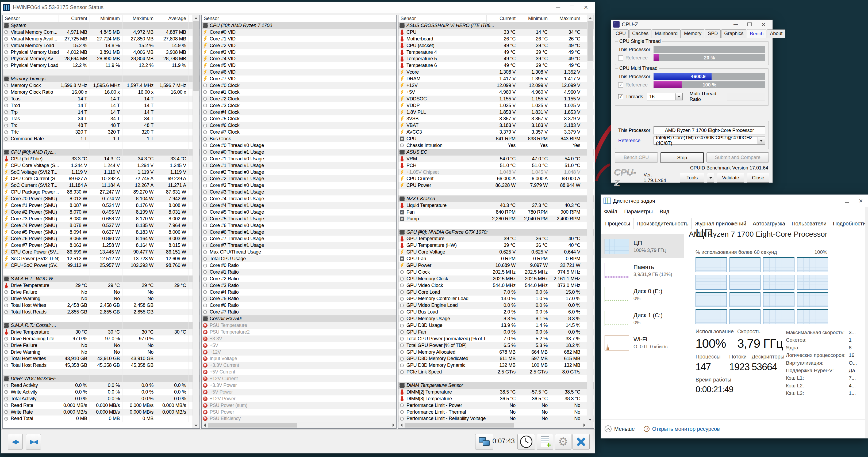 Image resolution: width=868 pixels, height=457 pixels. What do you see at coordinates (299, 106) in the screenshot?
I see `sensor-row: Core #3 Clock` at bounding box center [299, 106].